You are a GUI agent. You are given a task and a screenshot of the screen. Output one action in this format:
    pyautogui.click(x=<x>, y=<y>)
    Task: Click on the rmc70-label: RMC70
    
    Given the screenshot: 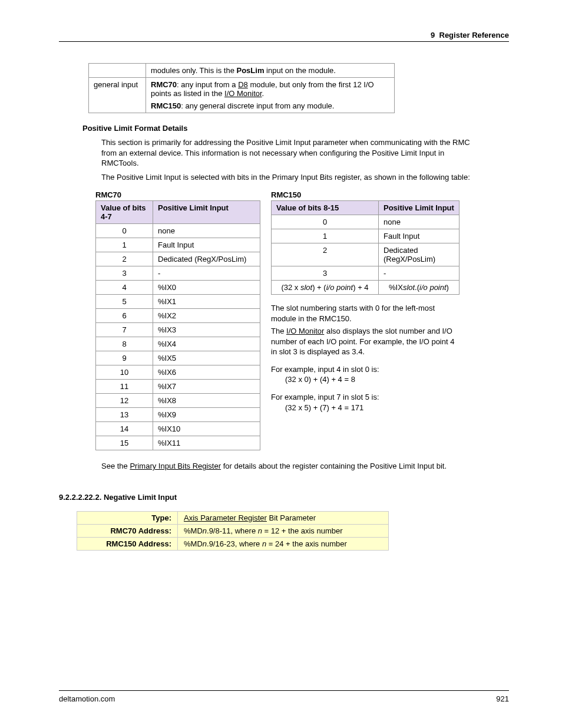 What is the action you would take?
    pyautogui.click(x=178, y=195)
    